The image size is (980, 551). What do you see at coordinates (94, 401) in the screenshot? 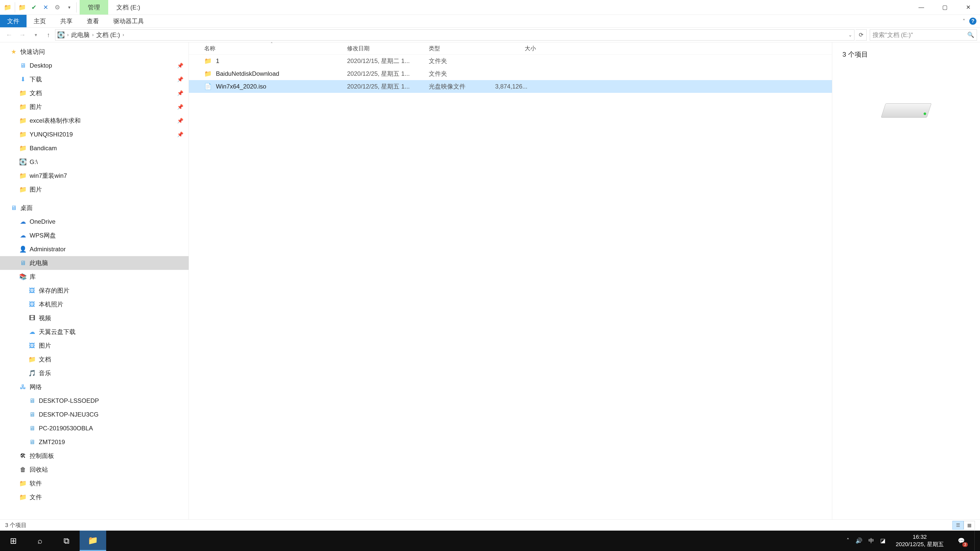
I see `tree-network-pc1: 🖥DESKTOP-LSSOEDP` at bounding box center [94, 401].